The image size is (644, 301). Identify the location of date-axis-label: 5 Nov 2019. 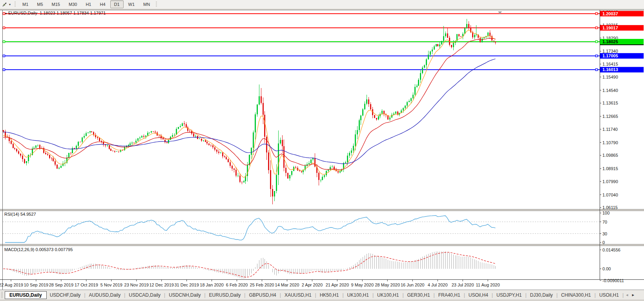
(111, 285).